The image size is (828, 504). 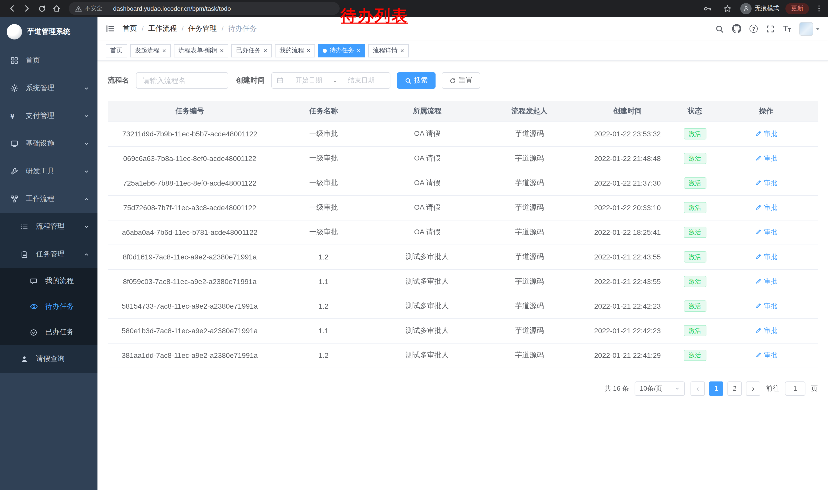 I want to click on sidebar-item-leave-query: 请假查询, so click(x=49, y=359).